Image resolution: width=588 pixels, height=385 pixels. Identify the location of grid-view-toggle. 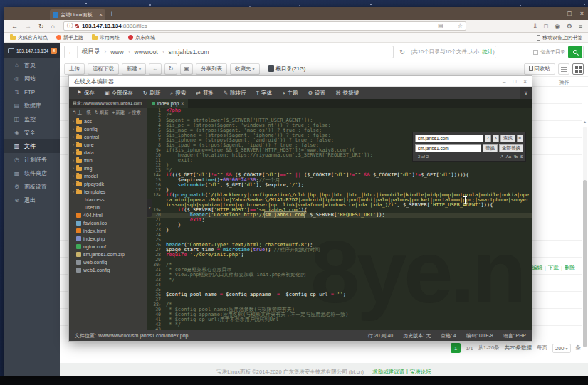
(578, 69).